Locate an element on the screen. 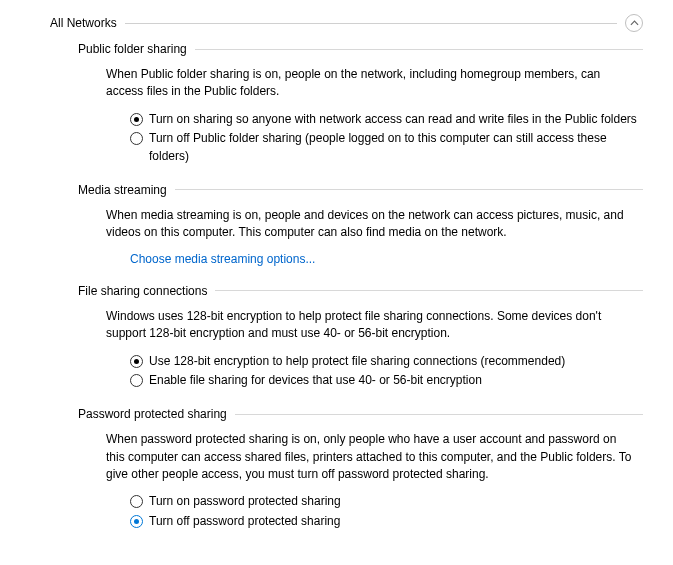  group-header-all-networks: All Networks is located at coordinates (346, 23).